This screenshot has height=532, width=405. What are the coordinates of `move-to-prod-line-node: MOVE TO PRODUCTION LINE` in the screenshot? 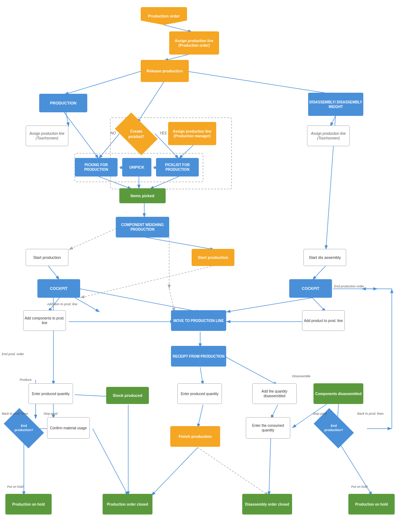 It's located at (199, 321).